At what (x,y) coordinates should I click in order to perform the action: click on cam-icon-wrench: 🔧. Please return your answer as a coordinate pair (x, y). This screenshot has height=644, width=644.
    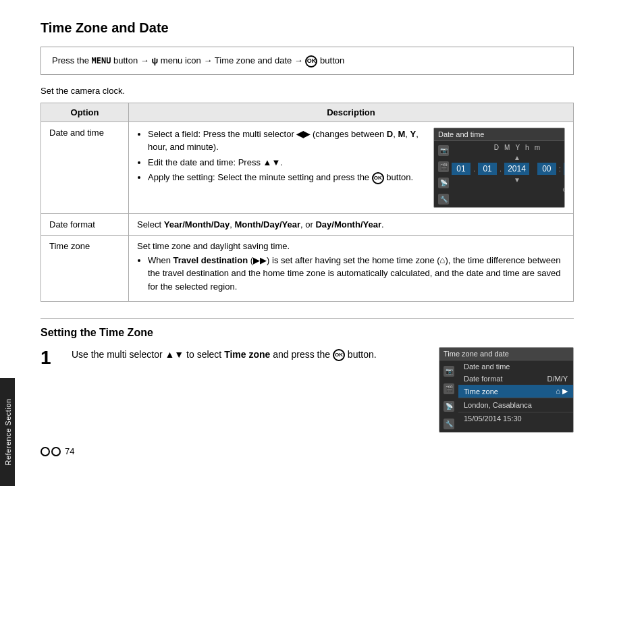
    Looking at the image, I should click on (444, 199).